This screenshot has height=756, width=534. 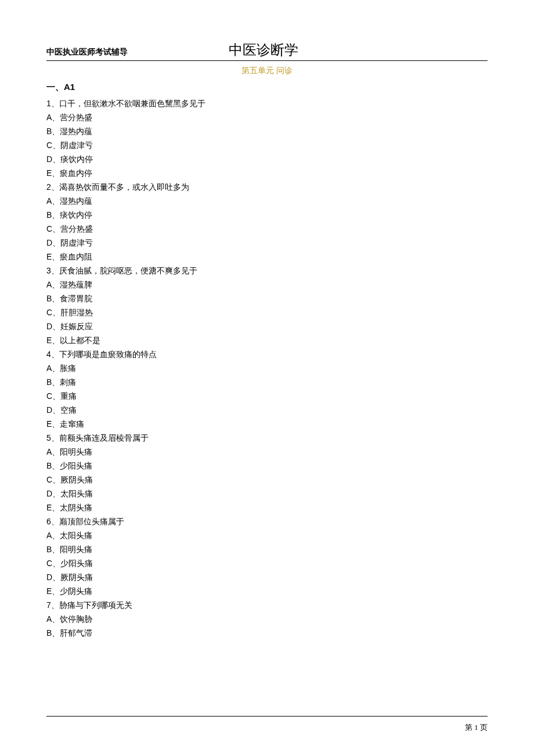 What do you see at coordinates (267, 87) in the screenshot?
I see `section-label: 一、A1` at bounding box center [267, 87].